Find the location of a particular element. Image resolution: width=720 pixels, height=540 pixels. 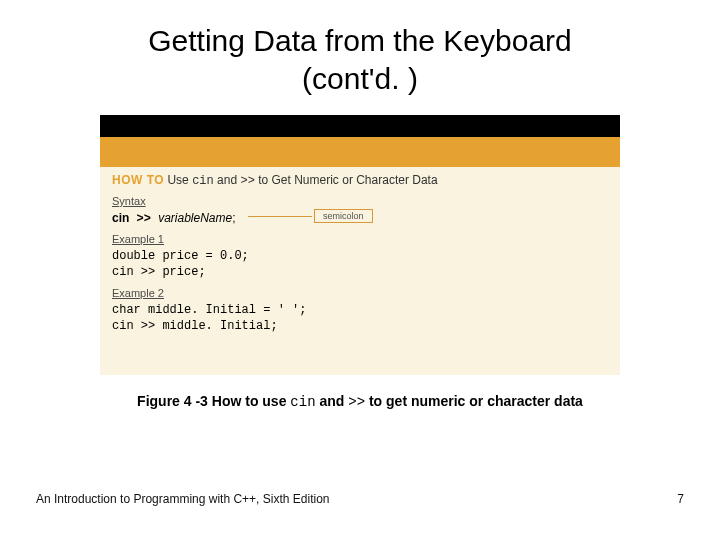

syntax-variable: variableName is located at coordinates (195, 218).